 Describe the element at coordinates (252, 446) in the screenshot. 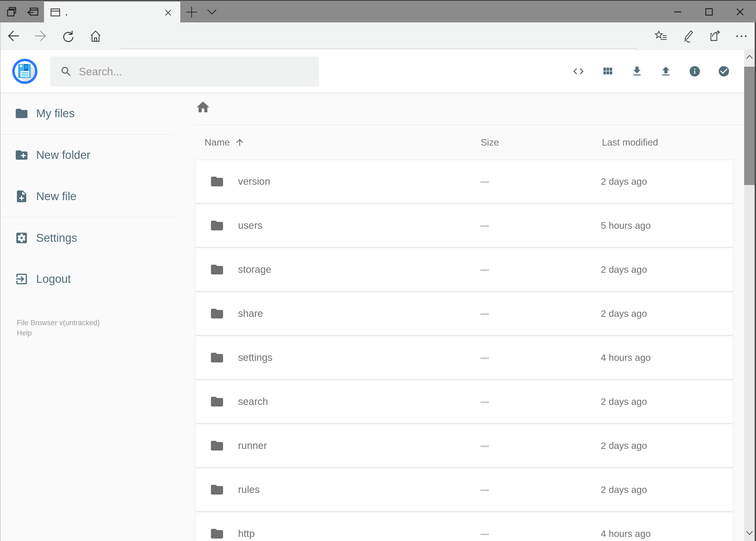

I see `file-name: runner` at that location.